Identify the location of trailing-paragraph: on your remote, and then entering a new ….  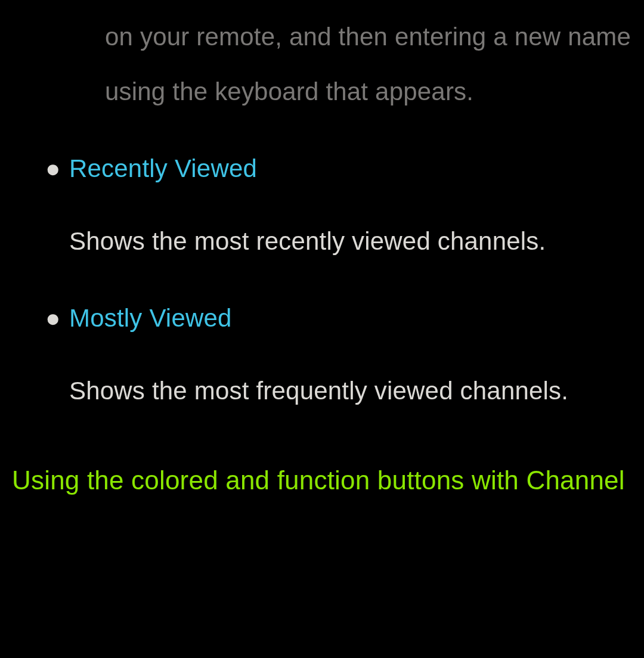
(369, 64).